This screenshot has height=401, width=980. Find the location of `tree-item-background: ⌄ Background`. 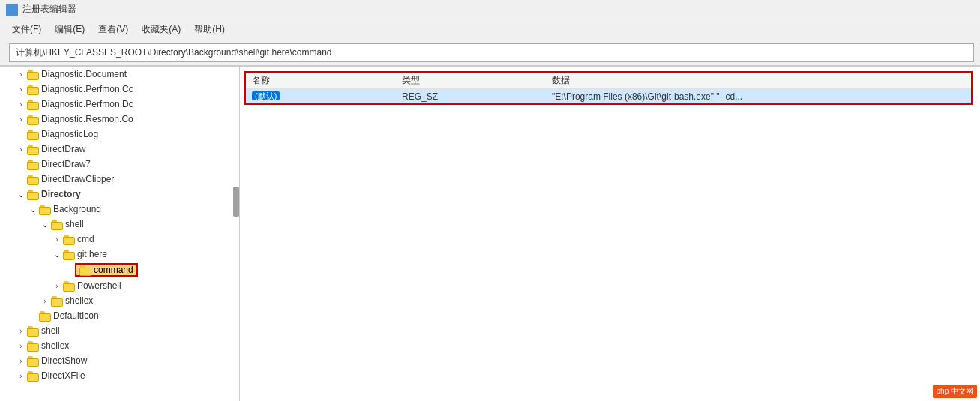

tree-item-background: ⌄ Background is located at coordinates (120, 209).